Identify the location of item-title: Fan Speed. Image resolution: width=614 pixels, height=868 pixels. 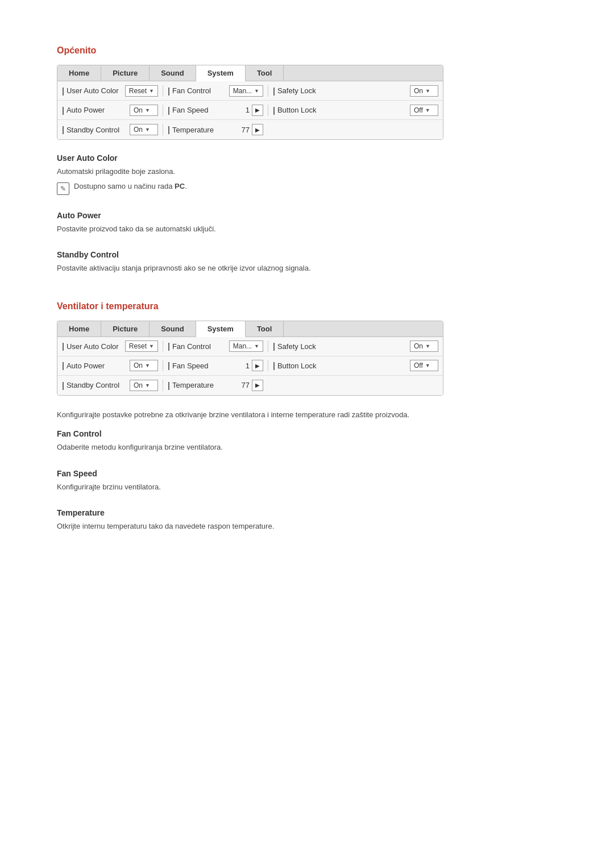
(307, 474).